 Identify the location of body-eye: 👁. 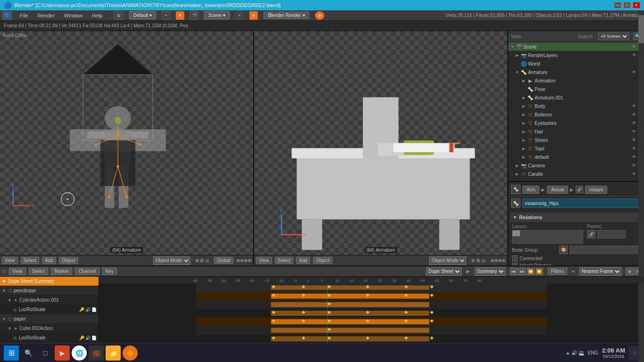
(634, 106).